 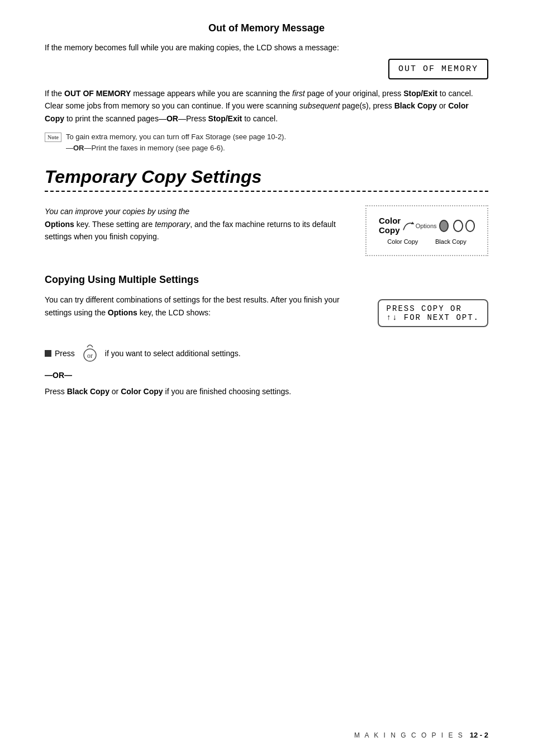 What do you see at coordinates (197, 224) in the screenshot?
I see `temp-copy-text: You can improve your copies by using the…` at bounding box center [197, 224].